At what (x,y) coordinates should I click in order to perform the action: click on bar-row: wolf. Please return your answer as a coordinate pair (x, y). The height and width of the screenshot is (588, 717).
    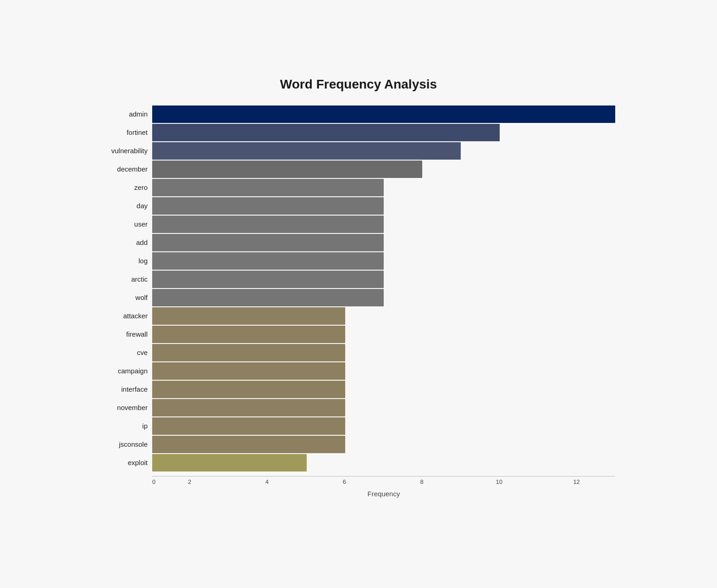
    Looking at the image, I should click on (358, 298).